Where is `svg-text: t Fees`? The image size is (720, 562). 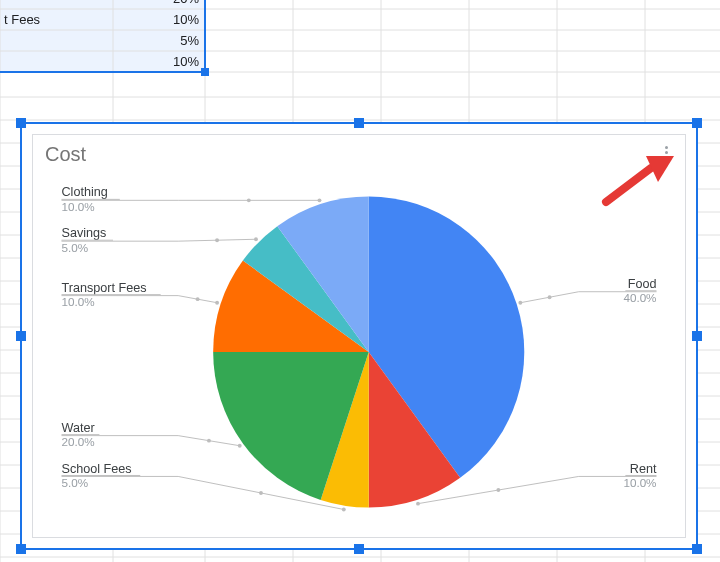
svg-text: t Fees is located at coordinates (22, 20).